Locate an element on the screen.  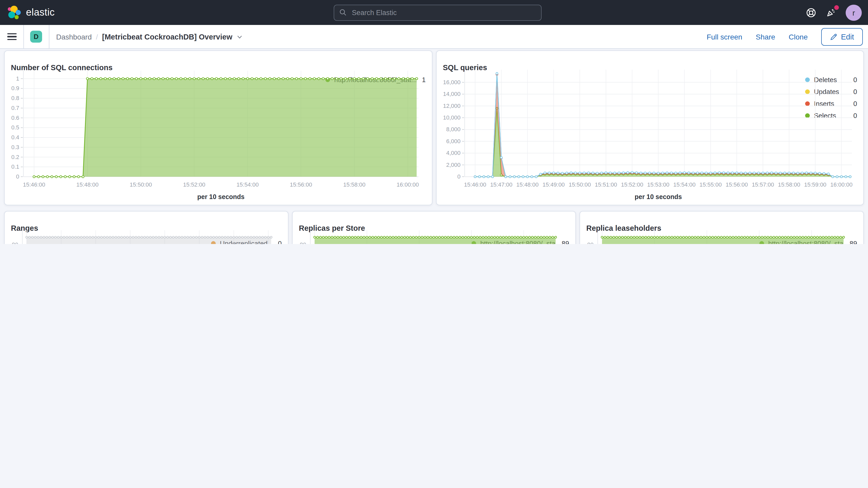
brand-name: elastic is located at coordinates (40, 12).